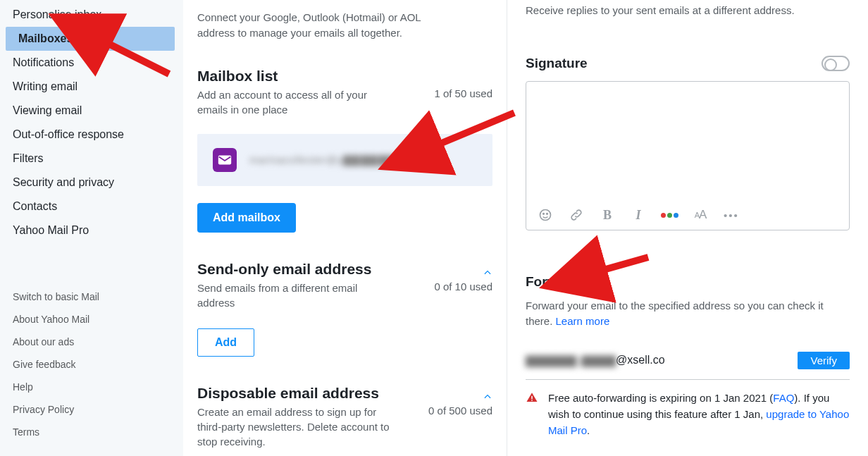  Describe the element at coordinates (92, 319) in the screenshot. I see `sidebar-link-about-yahoo: About Yahoo Mail` at that location.